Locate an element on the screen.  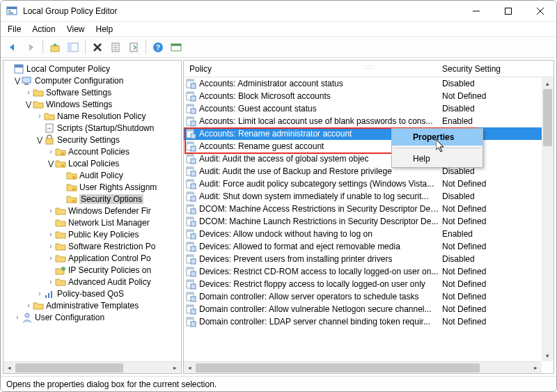
menu-view: View is located at coordinates (76, 29).